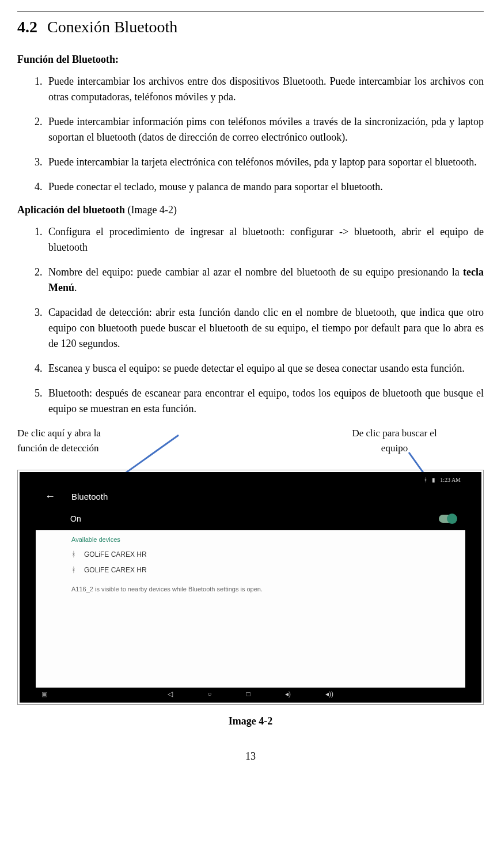  What do you see at coordinates (170, 694) in the screenshot?
I see `nav-back-icon: ◁` at bounding box center [170, 694].